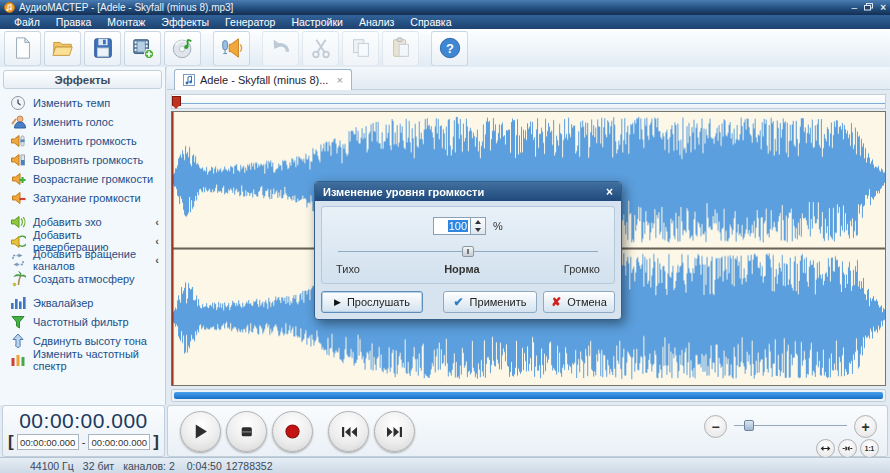 This screenshot has width=890, height=473. What do you see at coordinates (610, 192) in the screenshot?
I see `dialog-close-icon: ×` at bounding box center [610, 192].